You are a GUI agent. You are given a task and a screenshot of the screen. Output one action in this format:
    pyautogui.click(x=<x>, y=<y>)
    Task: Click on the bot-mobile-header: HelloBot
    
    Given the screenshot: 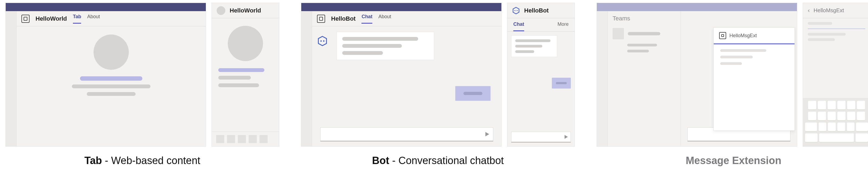 What is the action you would take?
    pyautogui.click(x=541, y=11)
    